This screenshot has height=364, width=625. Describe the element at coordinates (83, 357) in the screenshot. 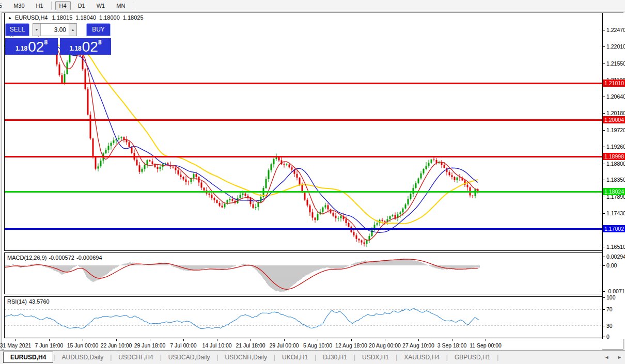

I see `tab-audusd-daily: AUDUSD,Daily` at that location.